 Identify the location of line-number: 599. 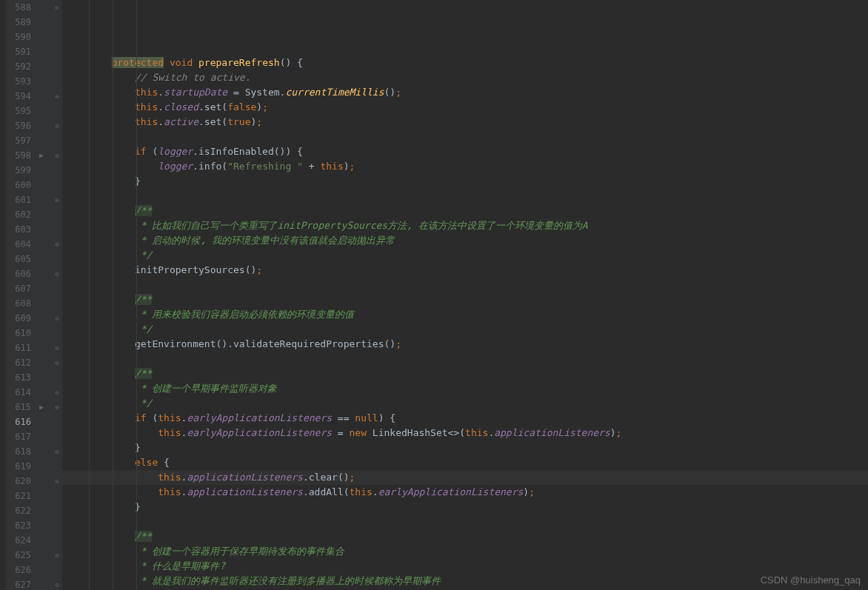
(19, 170).